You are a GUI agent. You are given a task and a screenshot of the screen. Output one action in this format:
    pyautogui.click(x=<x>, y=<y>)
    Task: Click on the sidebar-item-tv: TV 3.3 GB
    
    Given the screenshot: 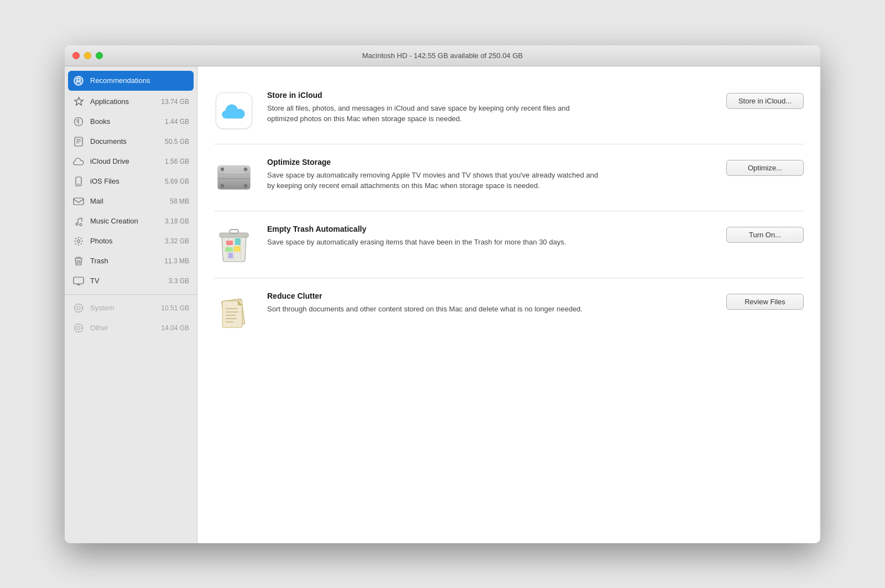 What is the action you would take?
    pyautogui.click(x=131, y=281)
    